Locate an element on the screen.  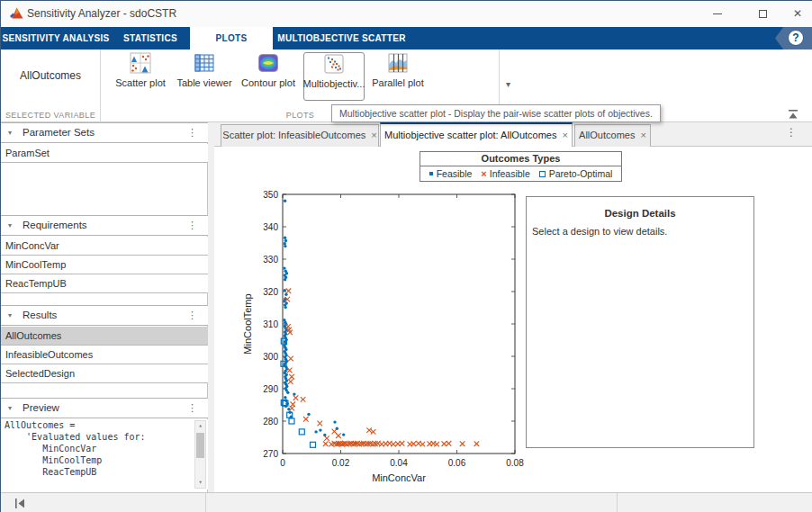
svg-text: 310 is located at coordinates (270, 324).